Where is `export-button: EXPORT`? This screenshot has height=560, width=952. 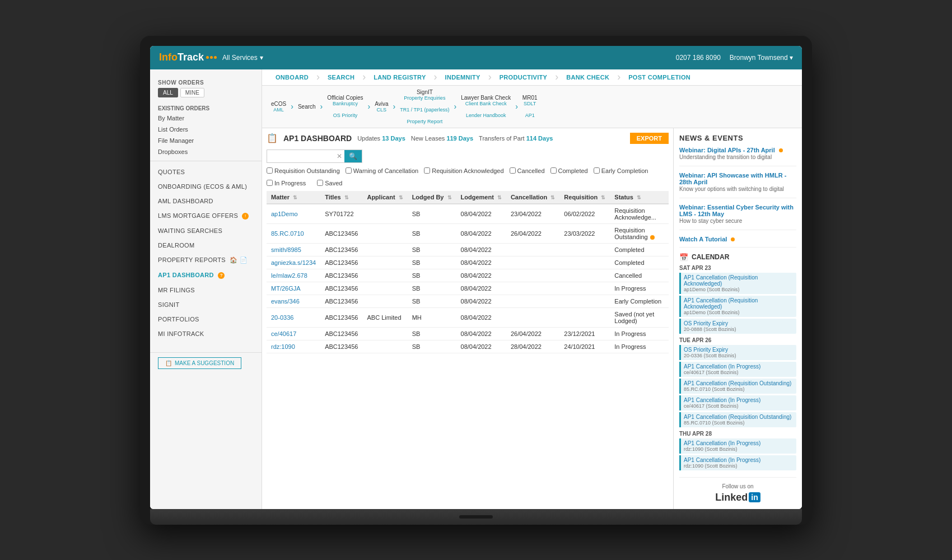
export-button: EXPORT is located at coordinates (650, 138).